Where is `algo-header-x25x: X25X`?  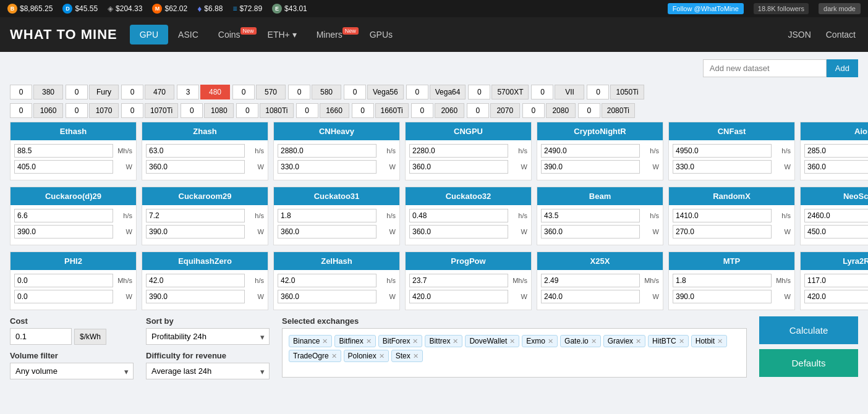
algo-header-x25x: X25X is located at coordinates (600, 261).